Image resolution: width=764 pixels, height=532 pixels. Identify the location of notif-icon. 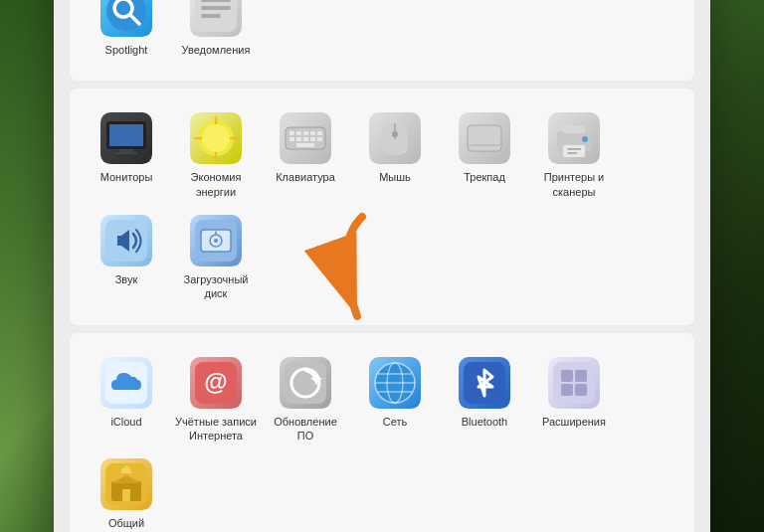
(216, 18).